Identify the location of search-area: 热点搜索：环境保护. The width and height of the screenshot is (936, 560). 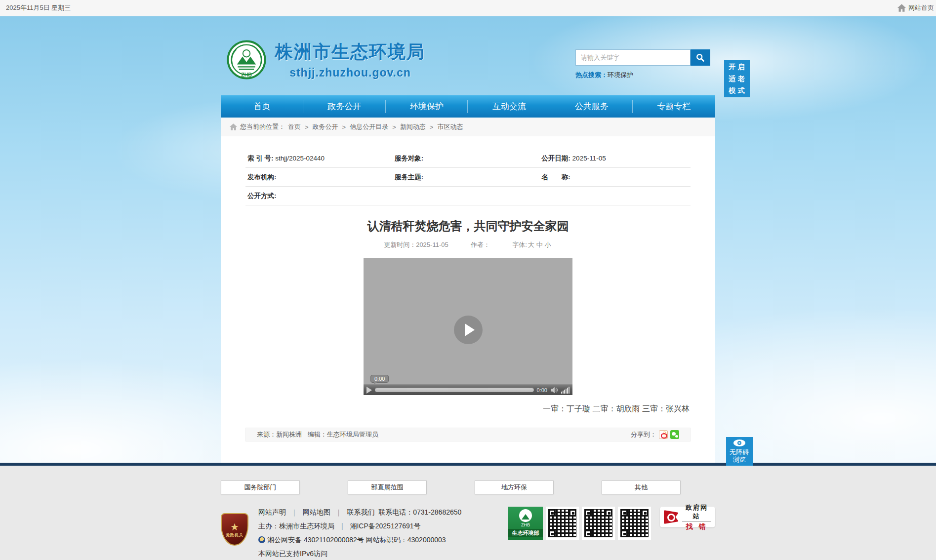
(643, 64).